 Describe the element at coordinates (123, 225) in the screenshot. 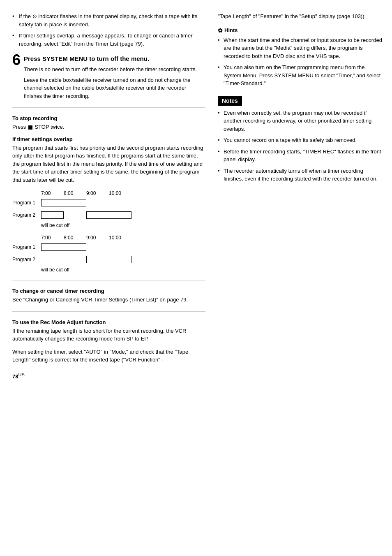

I see `chart-1-cutoff: will be cut off` at that location.